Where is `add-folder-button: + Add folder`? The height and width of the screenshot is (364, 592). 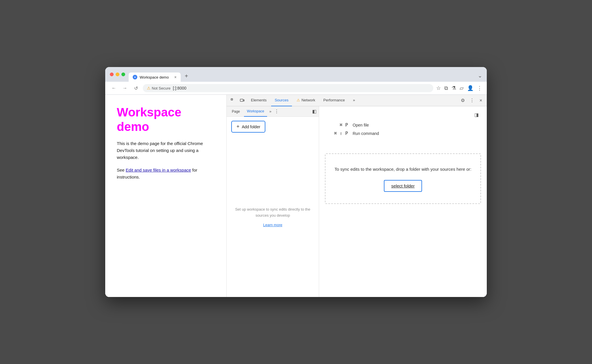
add-folder-button: + Add folder is located at coordinates (248, 127).